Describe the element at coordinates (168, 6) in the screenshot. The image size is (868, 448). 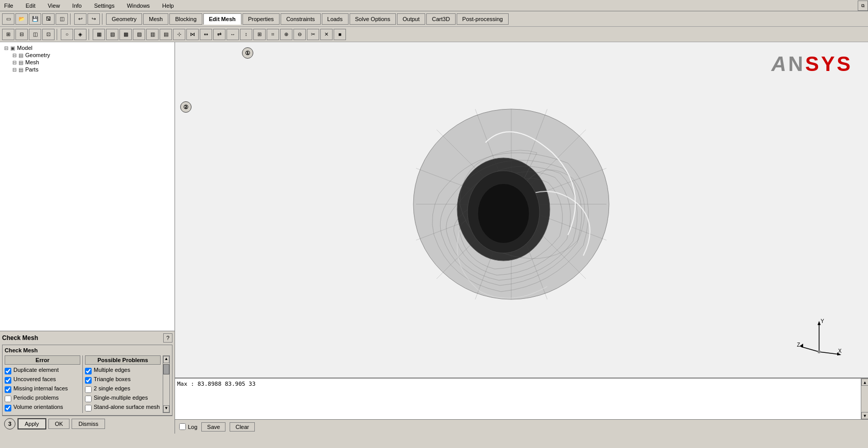
I see `menu-help: Help` at that location.